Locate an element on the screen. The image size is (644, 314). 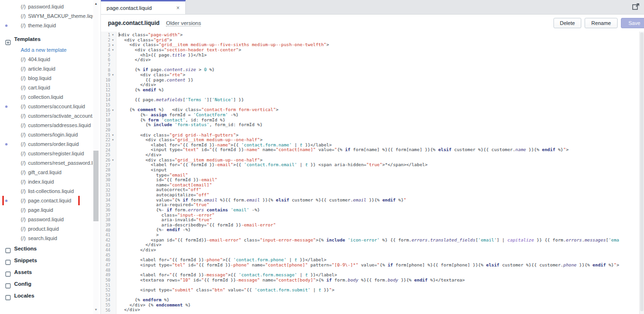
line-number: 48 is located at coordinates (106, 270).